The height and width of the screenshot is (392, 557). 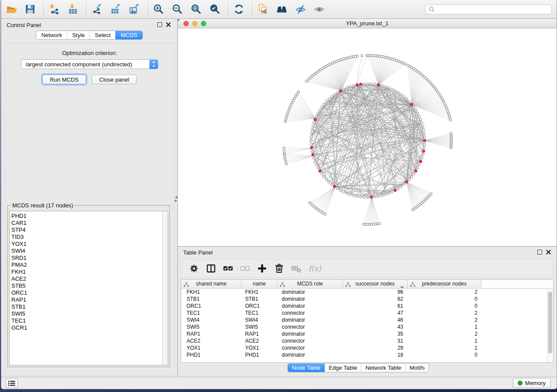 I want to click on zoom-selected-button, so click(x=215, y=9).